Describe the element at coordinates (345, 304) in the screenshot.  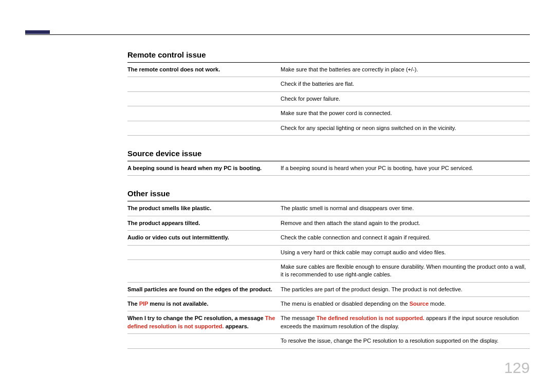
I see `text: The menu is enabled or disabled dependin…` at that location.